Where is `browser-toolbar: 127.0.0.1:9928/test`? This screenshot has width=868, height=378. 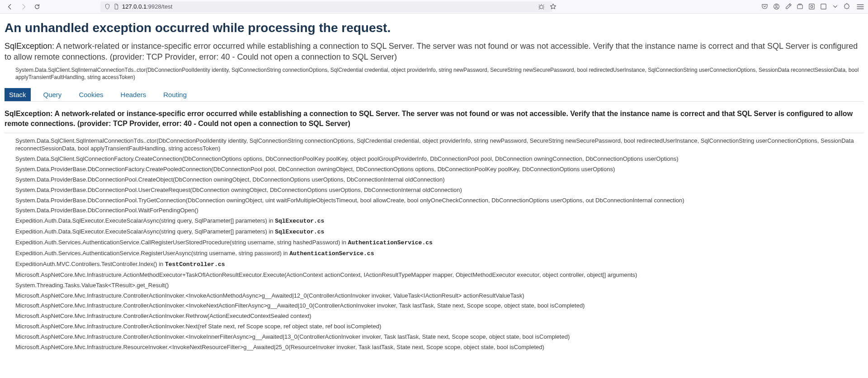 browser-toolbar: 127.0.0.1:9928/test is located at coordinates (434, 7).